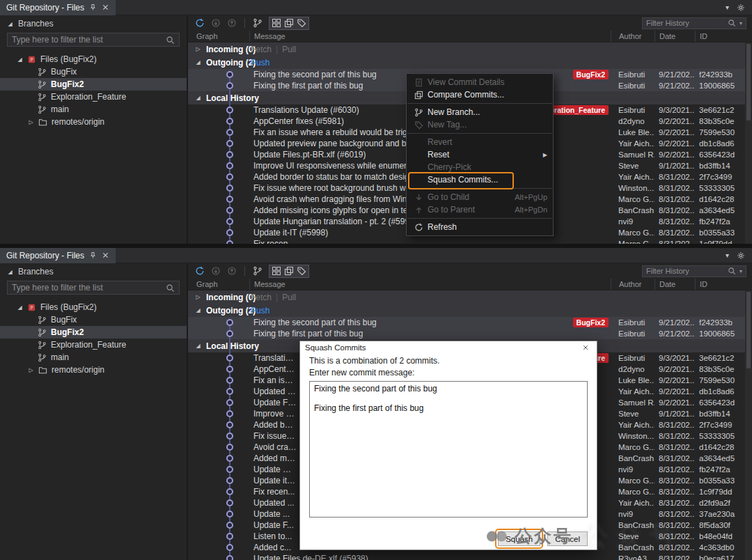  I want to click on menu-item-new-branch: New Branch..., so click(480, 112).